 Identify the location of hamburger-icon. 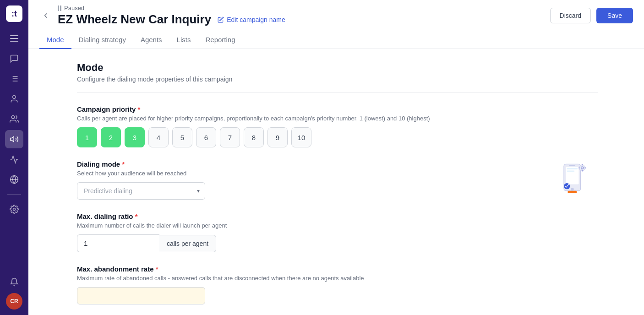
(14, 38).